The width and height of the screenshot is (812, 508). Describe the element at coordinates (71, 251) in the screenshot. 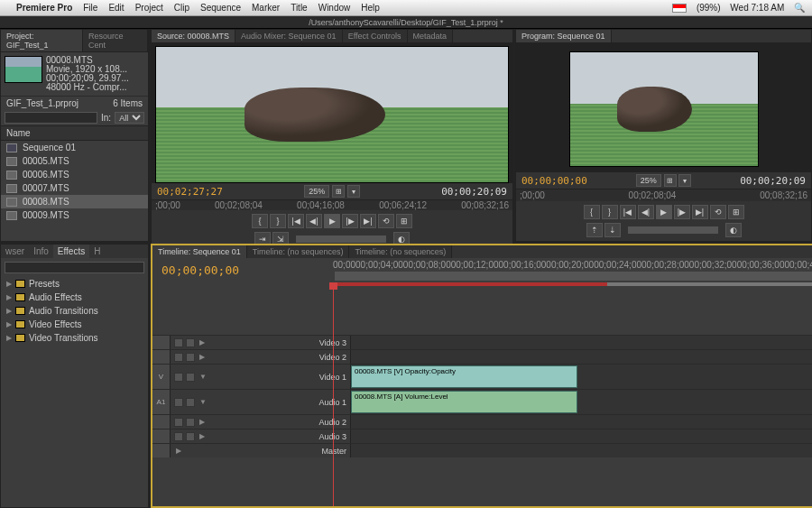

I see `tab-effects: Effects` at that location.